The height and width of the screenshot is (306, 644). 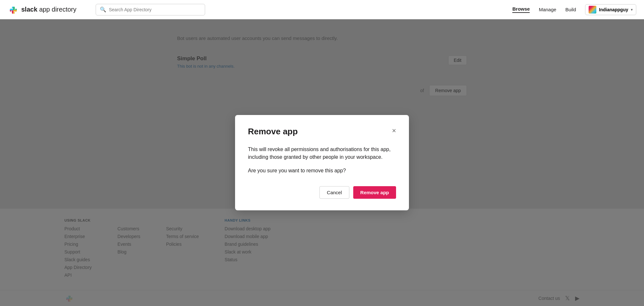 I want to click on user-avatar-icon, so click(x=592, y=10).